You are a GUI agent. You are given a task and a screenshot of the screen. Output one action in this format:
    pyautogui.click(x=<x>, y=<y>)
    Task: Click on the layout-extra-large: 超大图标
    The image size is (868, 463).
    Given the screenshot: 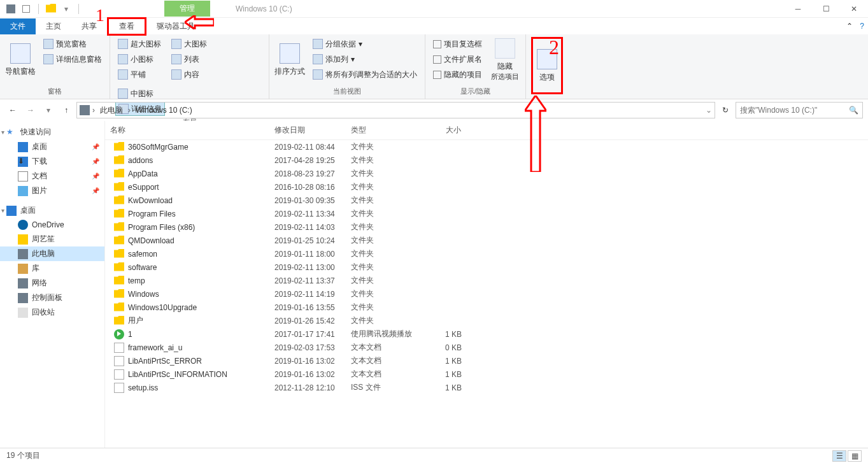 What is the action you would take?
    pyautogui.click(x=139, y=44)
    